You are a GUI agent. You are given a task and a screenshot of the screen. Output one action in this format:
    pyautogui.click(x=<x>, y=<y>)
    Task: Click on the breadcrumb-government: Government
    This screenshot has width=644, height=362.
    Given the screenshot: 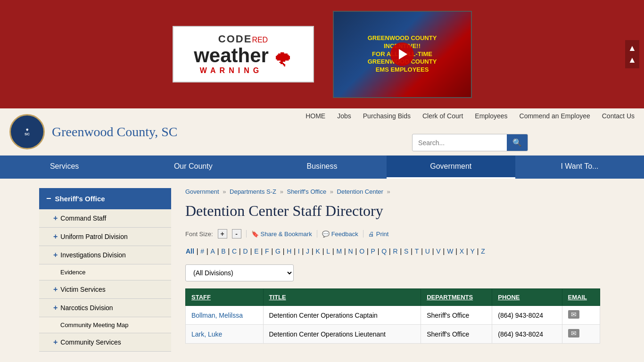 What is the action you would take?
    pyautogui.click(x=202, y=191)
    